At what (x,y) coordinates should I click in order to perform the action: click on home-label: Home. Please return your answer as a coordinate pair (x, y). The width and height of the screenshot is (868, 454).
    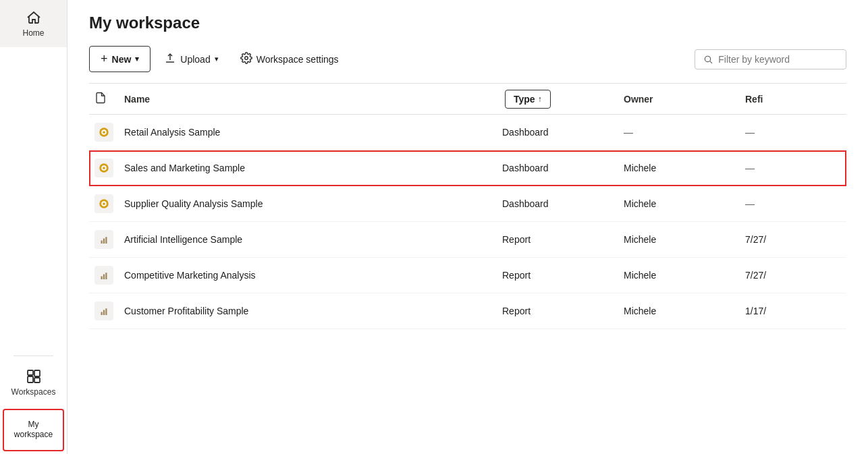
    Looking at the image, I should click on (33, 33).